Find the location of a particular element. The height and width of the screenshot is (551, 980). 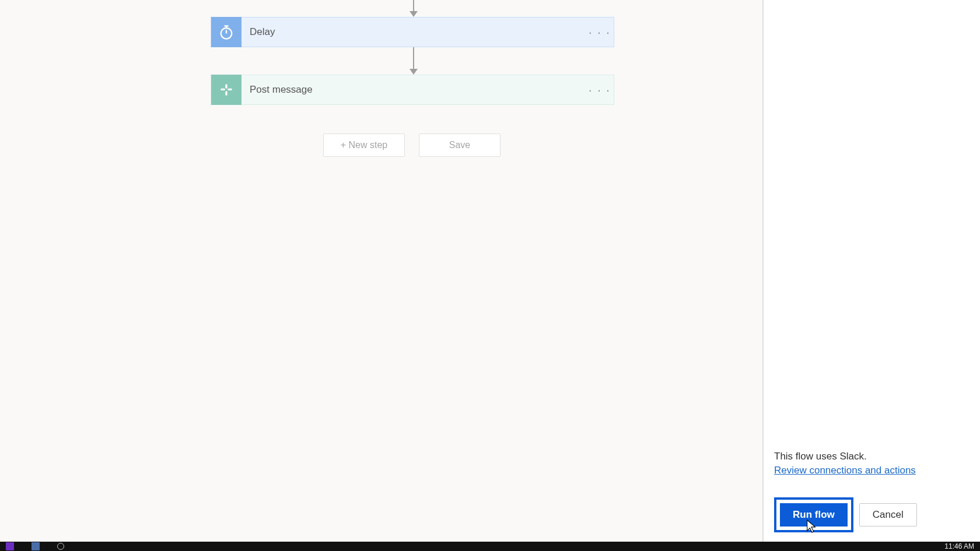

run-flow-highlight: Run flow is located at coordinates (814, 515).